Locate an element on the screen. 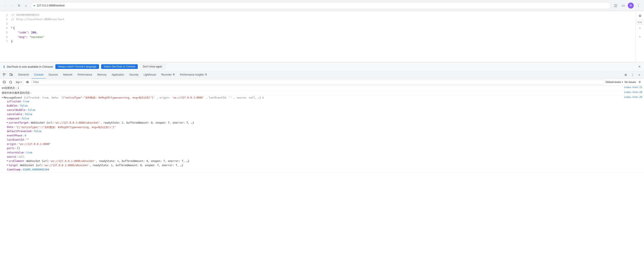 The image size is (644, 280). default-levels-arrow: ▼ is located at coordinates (622, 82).